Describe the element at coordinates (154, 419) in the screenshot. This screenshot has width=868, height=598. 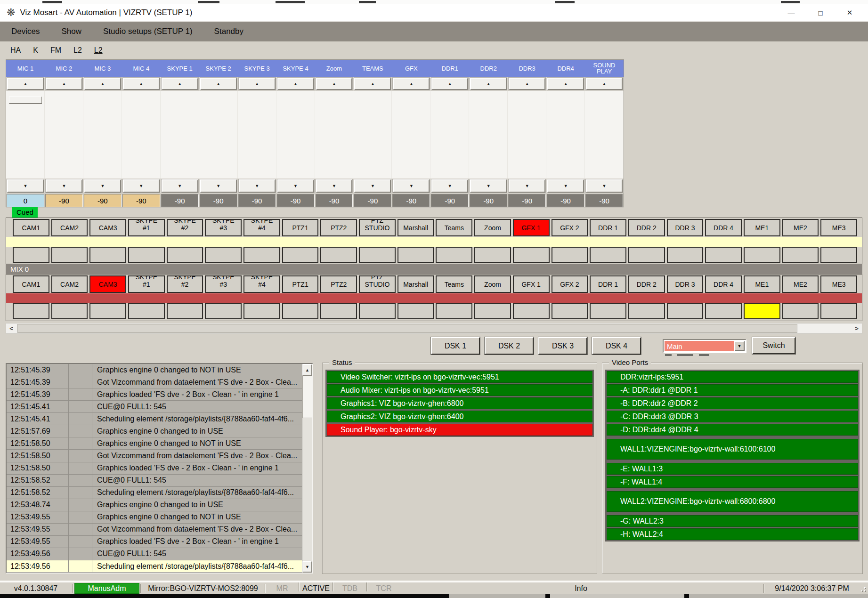
I see `log-row: 12:51:45.41Scheduling element /storage/p…` at that location.